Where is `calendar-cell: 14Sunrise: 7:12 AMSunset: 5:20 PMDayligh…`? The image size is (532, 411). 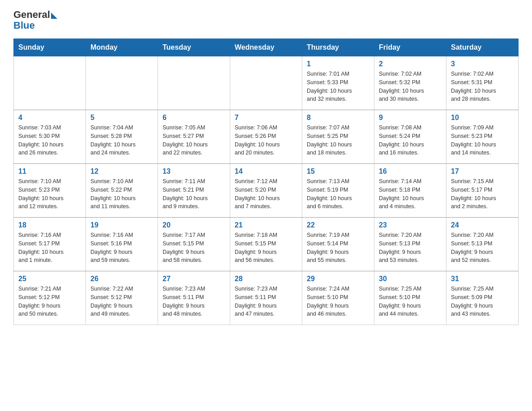
calendar-cell: 14Sunrise: 7:12 AMSunset: 5:20 PMDayligh… is located at coordinates (266, 191).